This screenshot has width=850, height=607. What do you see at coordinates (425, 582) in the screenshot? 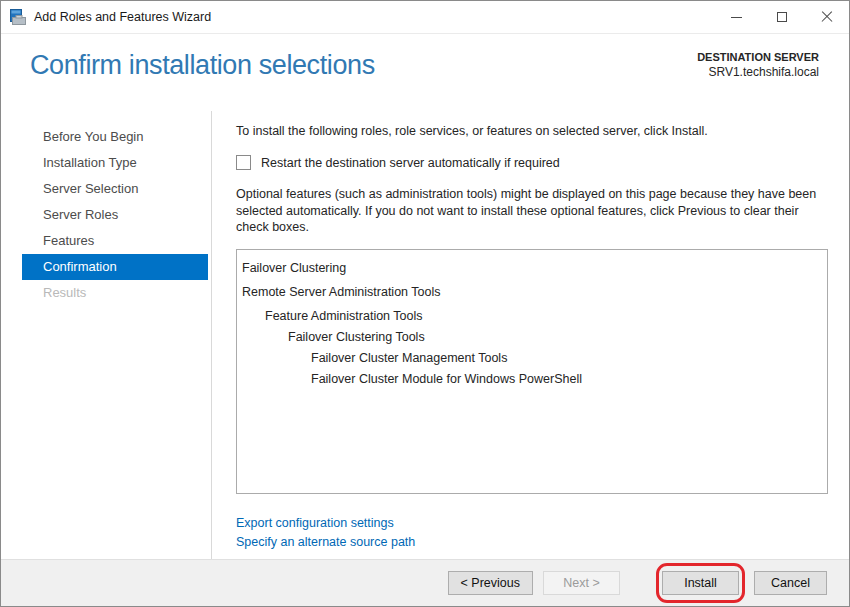
I see `wizard-footer: < Previous Next > Install Cancel` at bounding box center [425, 582].